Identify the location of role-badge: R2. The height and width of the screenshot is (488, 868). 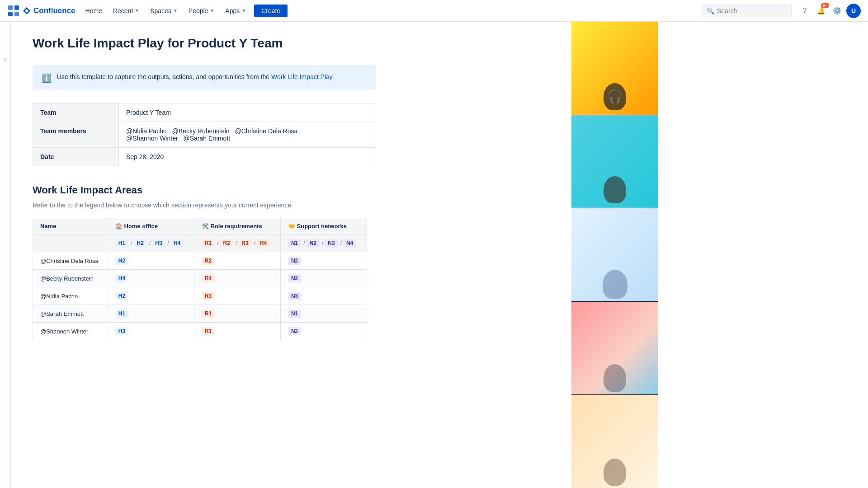
(208, 261).